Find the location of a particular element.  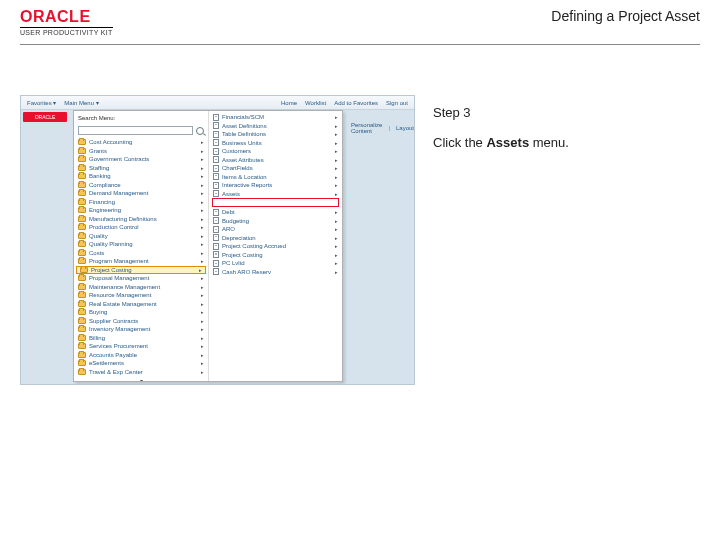

submenu-item: Project Costing Accrued▸ is located at coordinates (276, 246).